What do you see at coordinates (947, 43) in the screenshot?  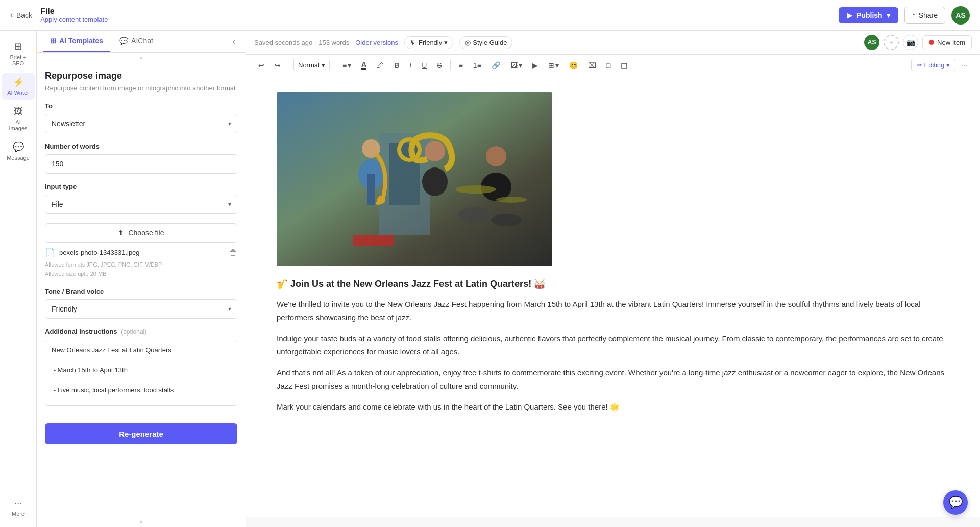 I see `new-item-button: New Item` at bounding box center [947, 43].